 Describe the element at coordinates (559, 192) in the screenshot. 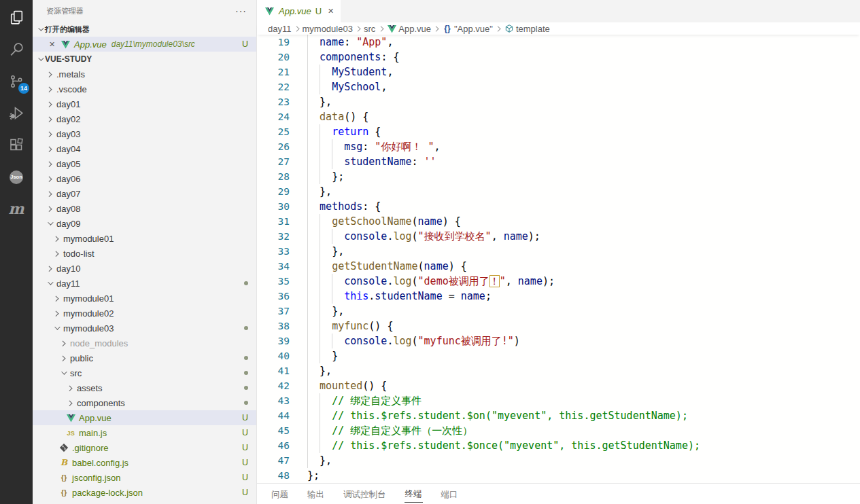

I see `code-line: 29 },` at that location.